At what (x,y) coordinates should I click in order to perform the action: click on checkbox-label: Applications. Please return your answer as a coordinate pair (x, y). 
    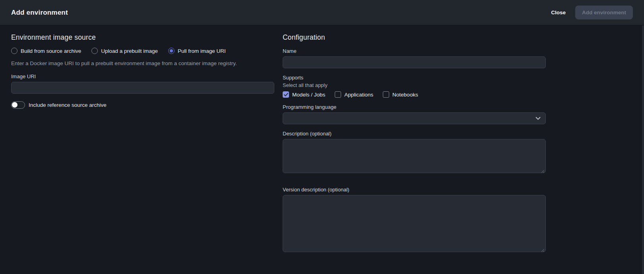
    Looking at the image, I should click on (359, 95).